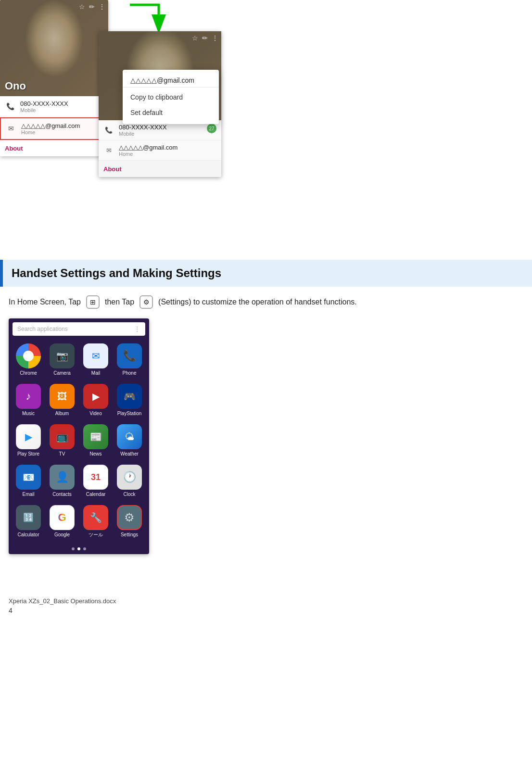  What do you see at coordinates (28, 518) in the screenshot?
I see `app-icon-calculator: 🔢` at bounding box center [28, 518].